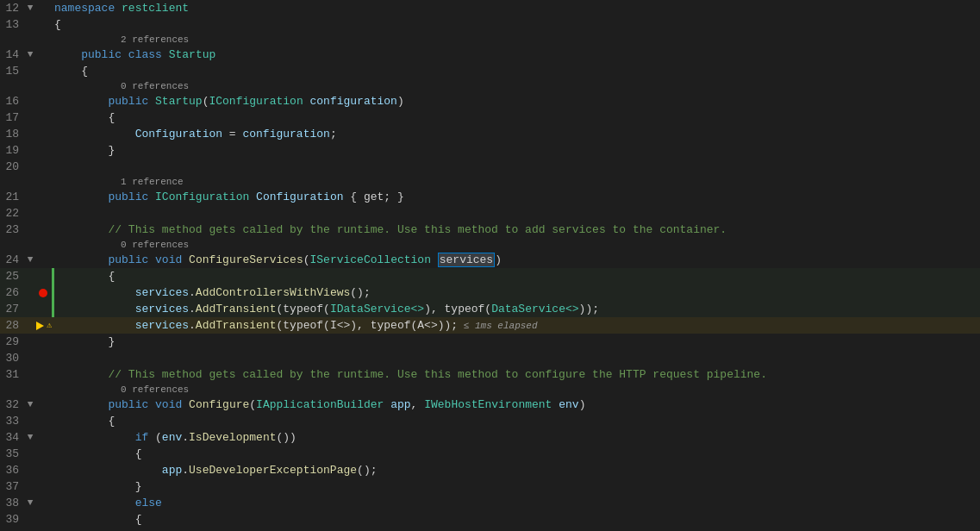  I want to click on code-line: 33 {, so click(490, 421).